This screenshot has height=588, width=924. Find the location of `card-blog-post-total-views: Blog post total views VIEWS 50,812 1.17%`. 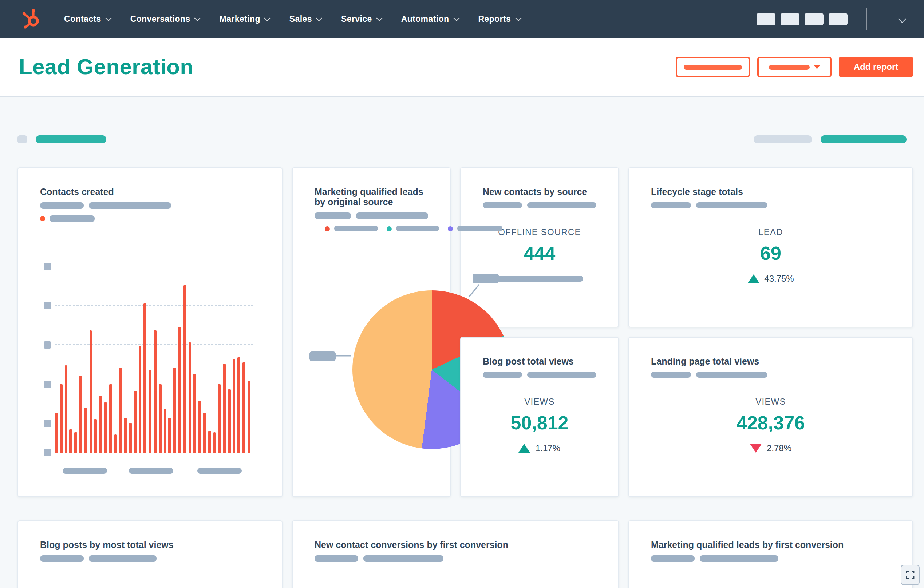

card-blog-post-total-views: Blog post total views VIEWS 50,812 1.17% is located at coordinates (540, 417).